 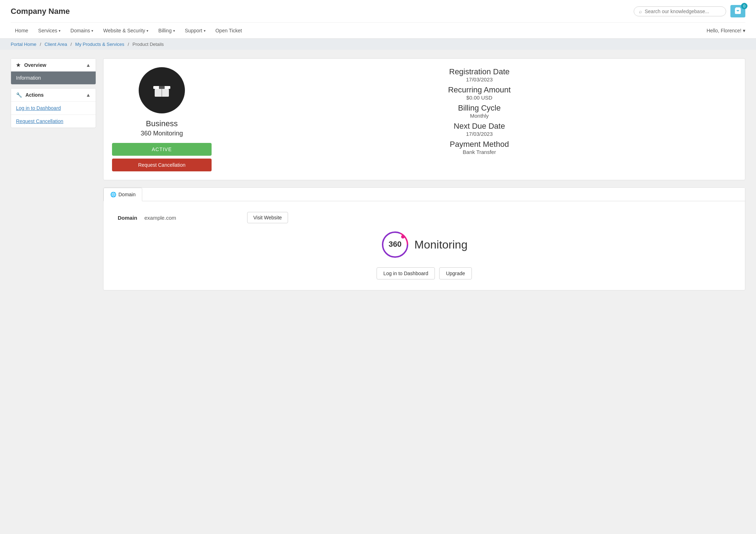 What do you see at coordinates (479, 90) in the screenshot?
I see `recurring-amount-label: Recurring Amount` at bounding box center [479, 90].